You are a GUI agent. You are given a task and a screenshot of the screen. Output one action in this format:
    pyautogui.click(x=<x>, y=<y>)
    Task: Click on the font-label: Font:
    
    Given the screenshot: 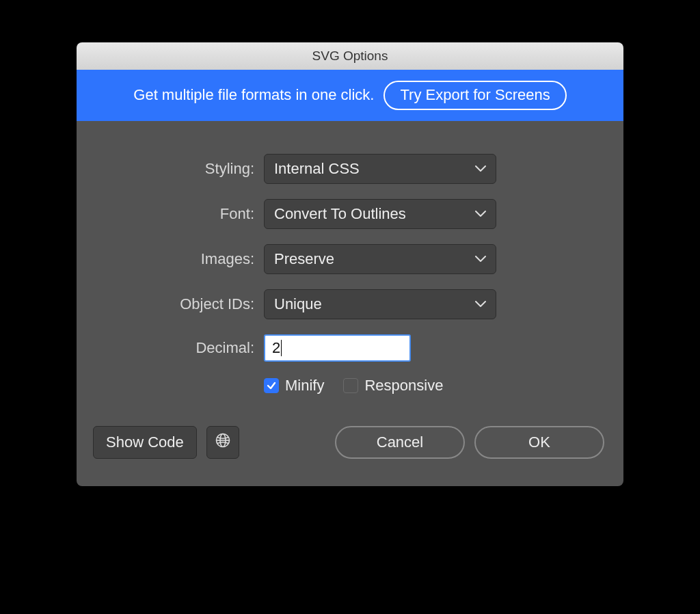 What is the action you would take?
    pyautogui.click(x=178, y=214)
    